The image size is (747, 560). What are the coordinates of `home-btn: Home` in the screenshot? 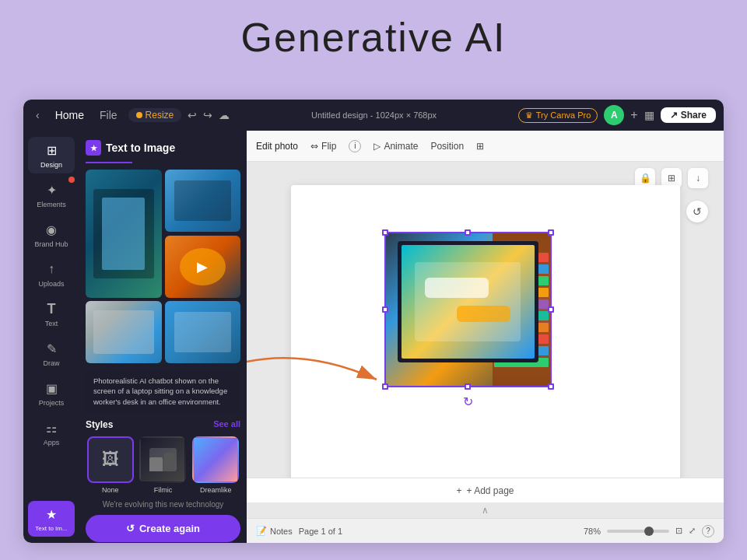 It's located at (70, 115).